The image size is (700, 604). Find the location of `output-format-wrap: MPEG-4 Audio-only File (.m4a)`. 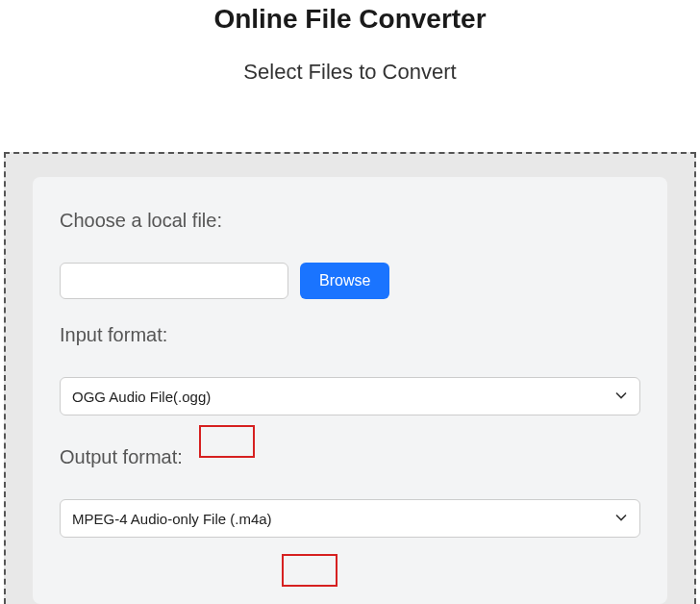

output-format-wrap: MPEG-4 Audio-only File (.m4a) is located at coordinates (350, 518).